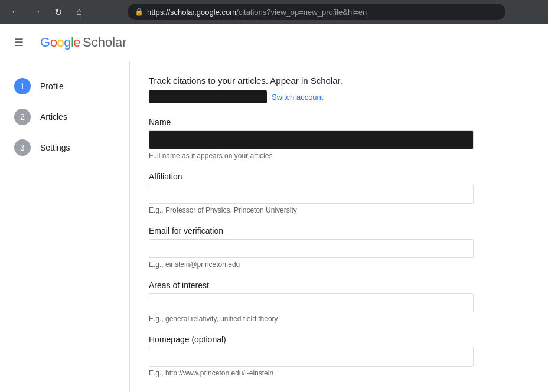 This screenshot has width=548, height=392. Describe the element at coordinates (298, 97) in the screenshot. I see `switch-account-link: Switch account` at that location.